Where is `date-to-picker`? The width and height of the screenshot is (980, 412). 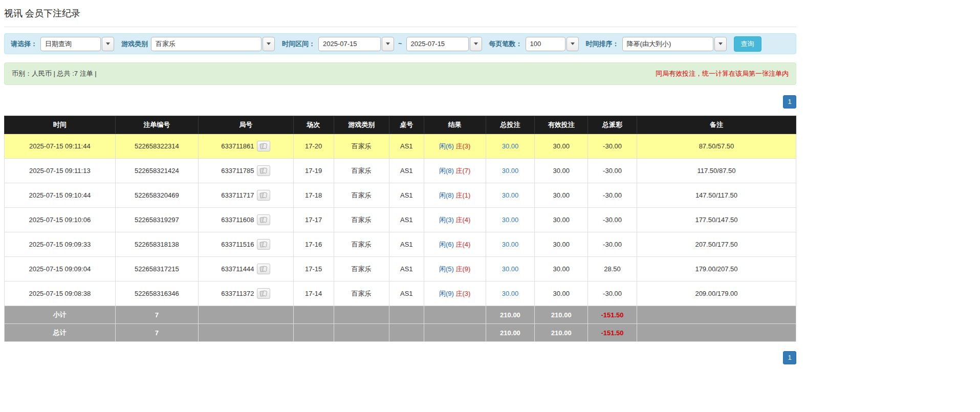
date-to-picker is located at coordinates (444, 44).